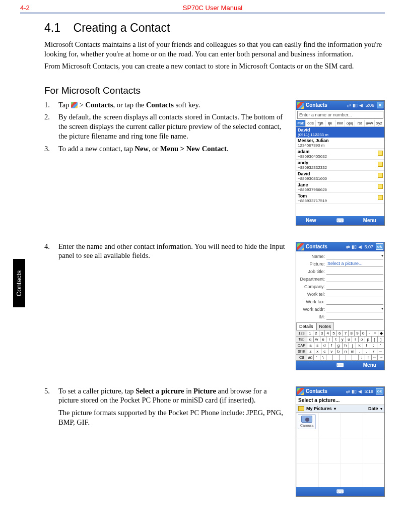 The image size is (405, 532). Describe the element at coordinates (311, 352) in the screenshot. I see `key: z` at that location.